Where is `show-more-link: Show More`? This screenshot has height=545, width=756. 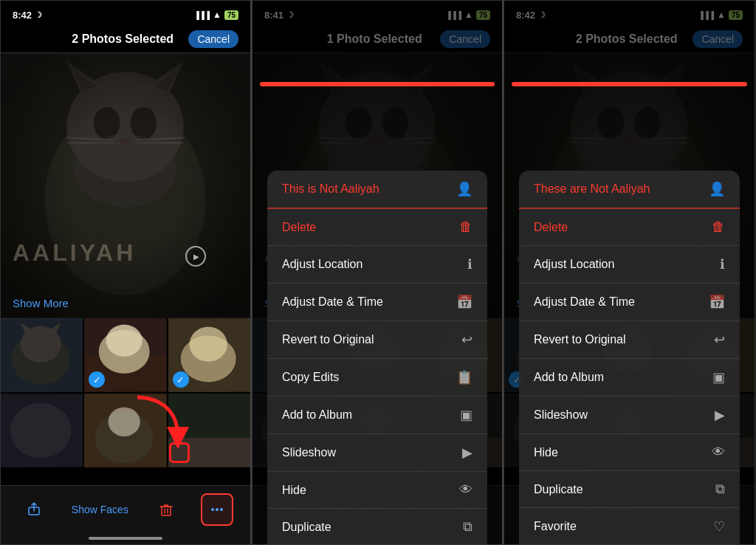
show-more-link: Show More is located at coordinates (41, 303).